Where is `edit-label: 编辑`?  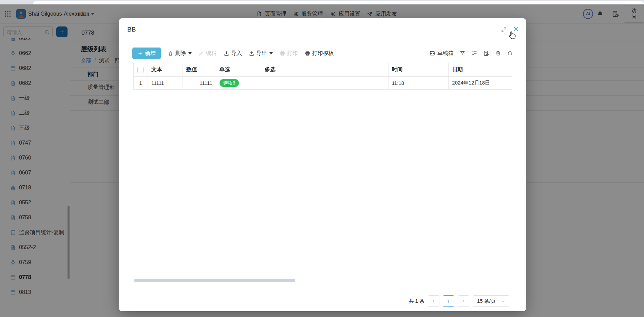
edit-label: 编辑 is located at coordinates (211, 54).